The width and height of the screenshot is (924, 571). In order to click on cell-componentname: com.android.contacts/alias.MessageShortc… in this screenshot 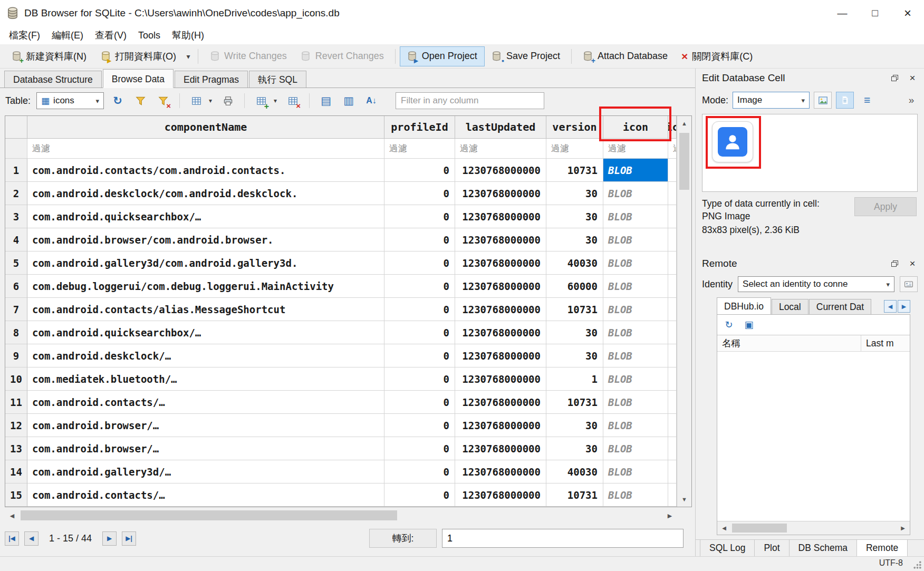, I will do `click(206, 309)`.